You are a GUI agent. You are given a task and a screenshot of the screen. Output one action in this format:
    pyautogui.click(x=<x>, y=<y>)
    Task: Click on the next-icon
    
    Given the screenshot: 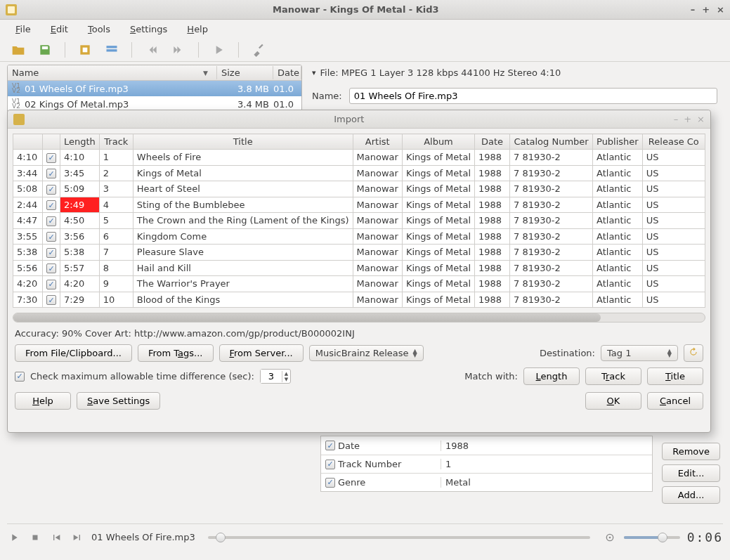 What is the action you would take?
    pyautogui.click(x=178, y=50)
    